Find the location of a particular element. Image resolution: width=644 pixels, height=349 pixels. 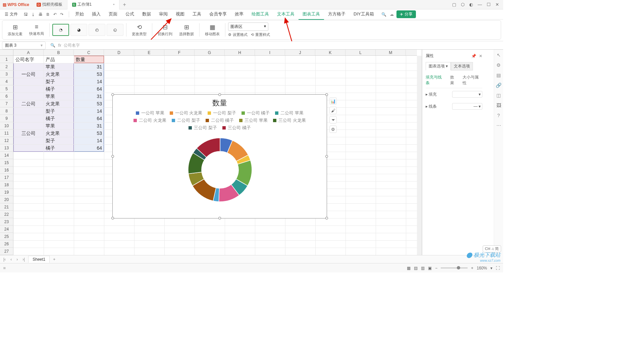

move-chart-button: ▦移动图表 is located at coordinates (212, 30).